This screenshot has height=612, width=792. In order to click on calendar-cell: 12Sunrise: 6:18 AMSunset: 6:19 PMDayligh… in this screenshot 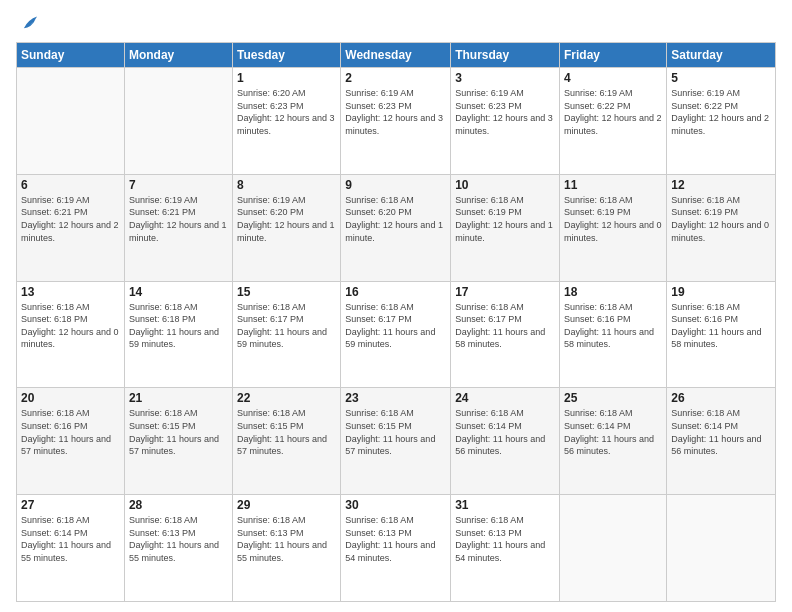, I will do `click(722, 228)`.